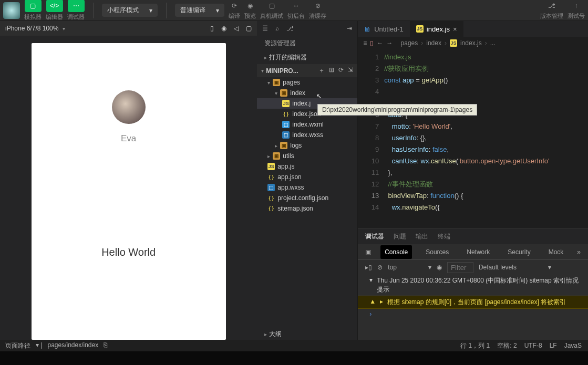  I want to click on simulator-label: 模拟器, so click(33, 17).